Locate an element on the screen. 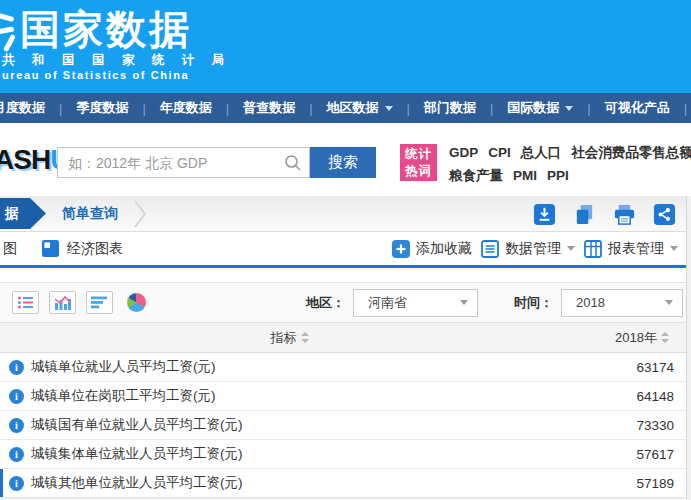 Image resolution: width=691 pixels, height=500 pixels. data-management-label: 数据管理 is located at coordinates (533, 249).